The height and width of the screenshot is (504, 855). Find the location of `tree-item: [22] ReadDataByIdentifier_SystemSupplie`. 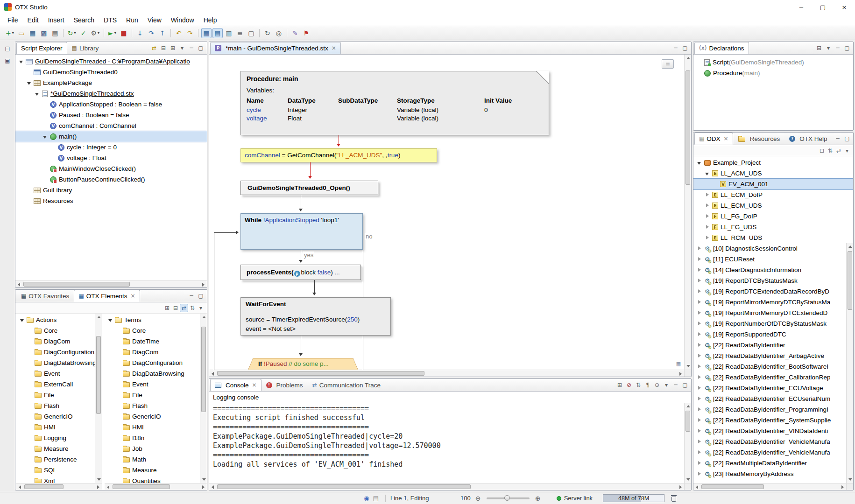

tree-item: [22] ReadDataByIdentifier_SystemSupplie is located at coordinates (770, 420).